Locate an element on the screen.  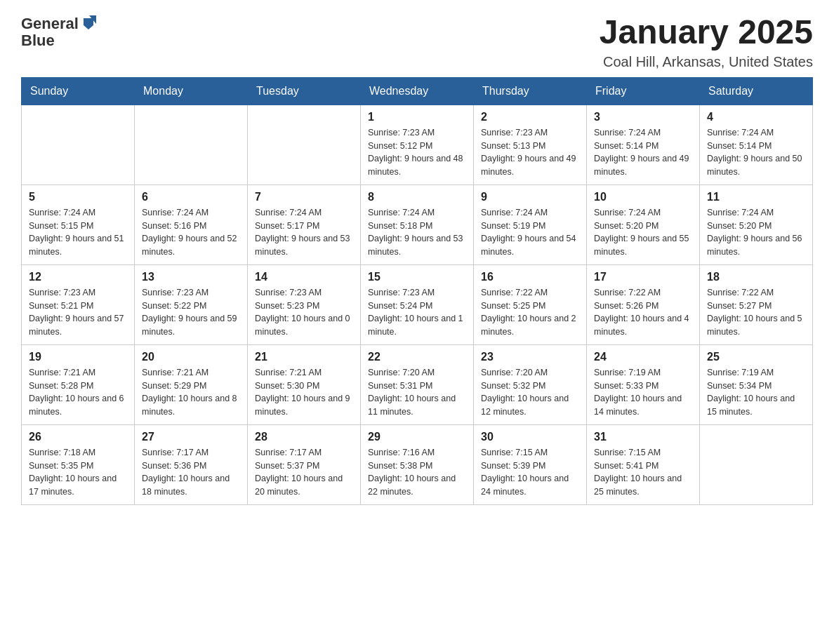
day-number: 2 is located at coordinates (530, 117).